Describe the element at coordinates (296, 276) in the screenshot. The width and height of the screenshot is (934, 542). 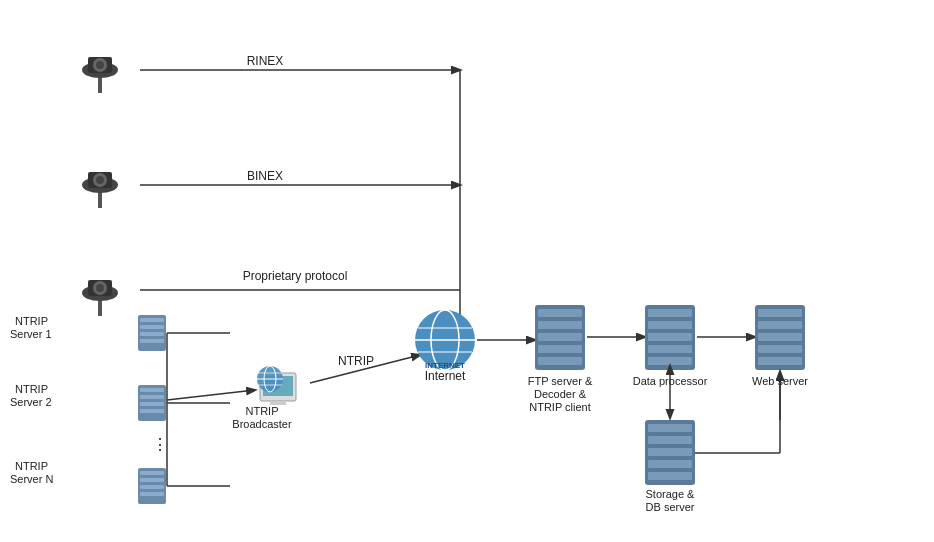
I see `proprietary-label: Proprietary protocol` at that location.